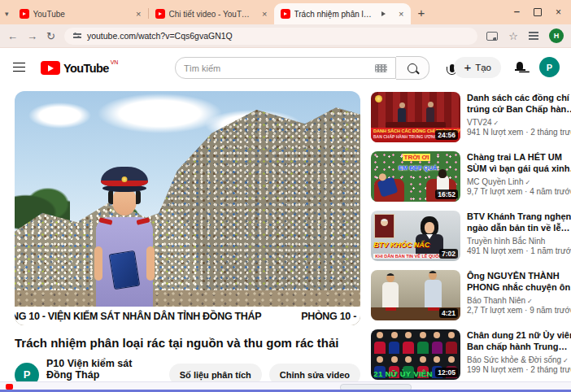 This screenshot has height=392, width=571. Describe the element at coordinates (477, 68) in the screenshot. I see `create-button: + Tạo` at that location.